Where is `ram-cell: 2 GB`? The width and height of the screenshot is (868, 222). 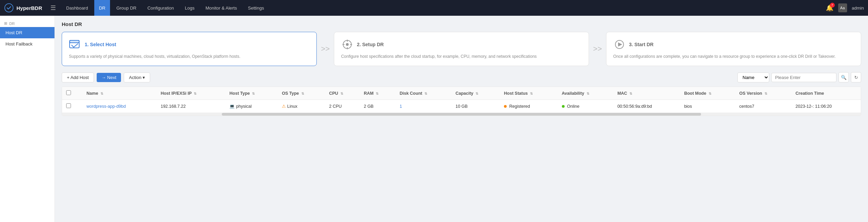 ram-cell: 2 GB is located at coordinates (377, 106).